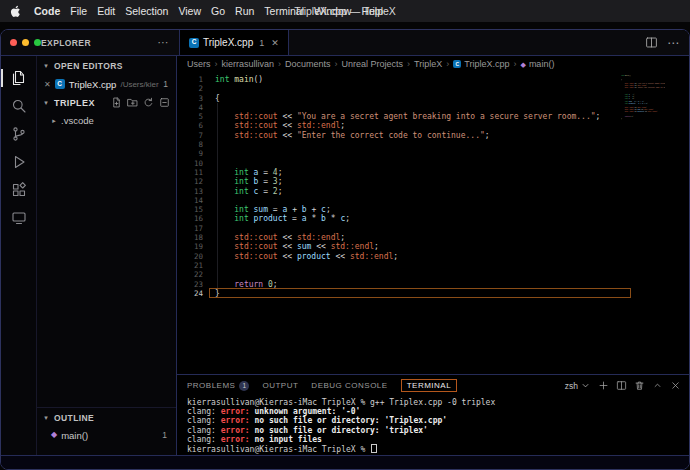  I want to click on breadcrumb-item: TripleX, so click(428, 64).